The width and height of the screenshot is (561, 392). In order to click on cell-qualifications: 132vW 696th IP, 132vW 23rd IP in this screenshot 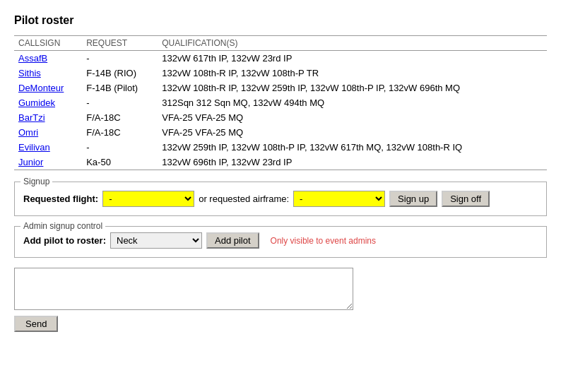, I will do `click(352, 162)`.